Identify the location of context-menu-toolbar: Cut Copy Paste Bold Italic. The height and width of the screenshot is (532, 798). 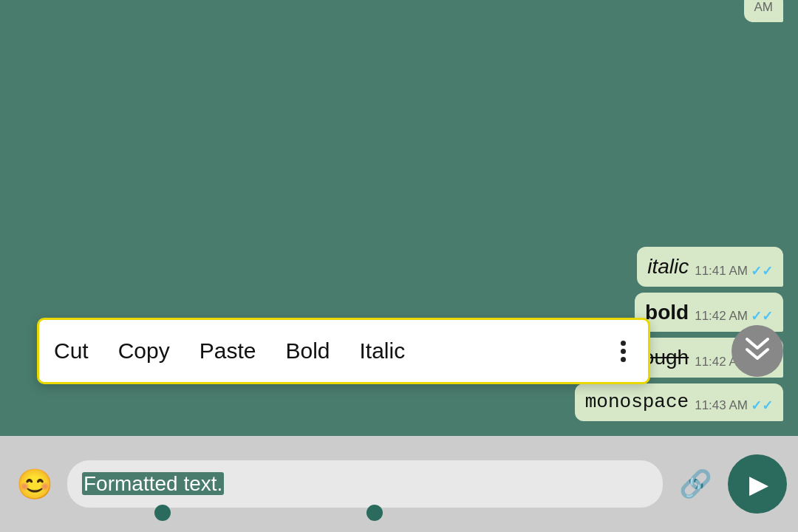
(344, 351).